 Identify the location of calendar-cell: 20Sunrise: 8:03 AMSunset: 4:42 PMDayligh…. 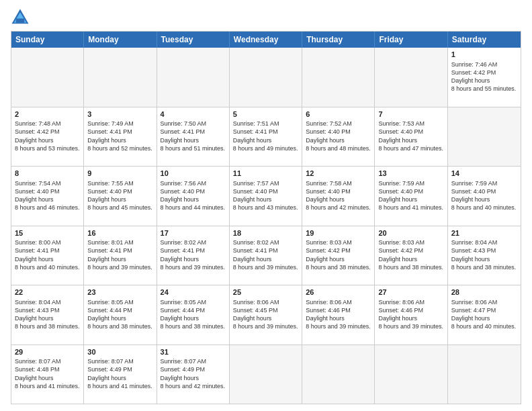
(411, 256).